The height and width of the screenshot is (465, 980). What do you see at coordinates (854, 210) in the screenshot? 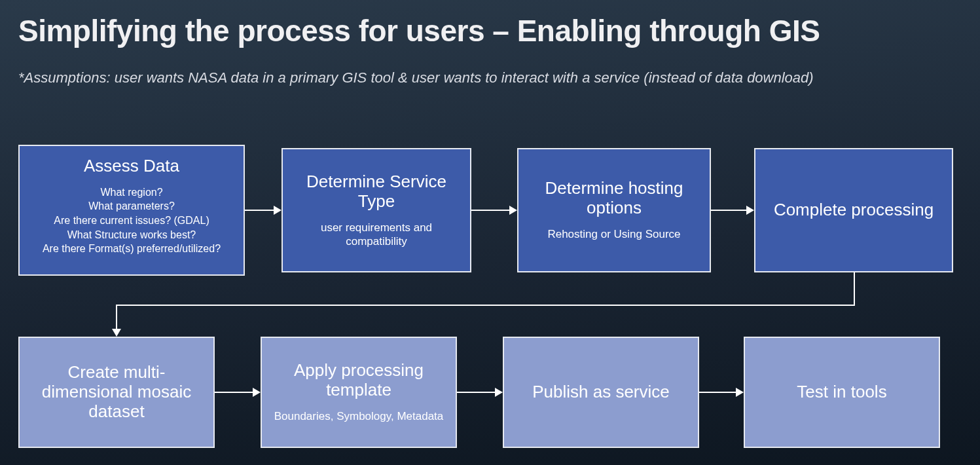
I see `step-complete-processing: Complete processing` at bounding box center [854, 210].